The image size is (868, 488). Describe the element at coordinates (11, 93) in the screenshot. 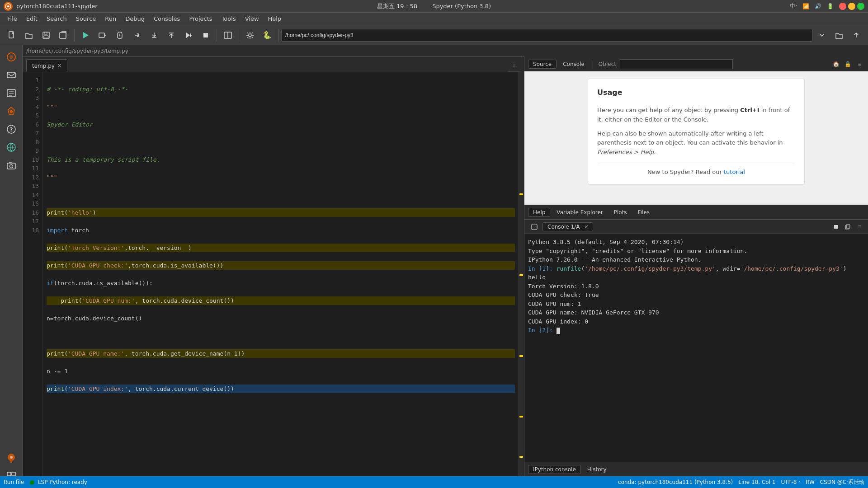

I see `sidebar-item-files` at that location.